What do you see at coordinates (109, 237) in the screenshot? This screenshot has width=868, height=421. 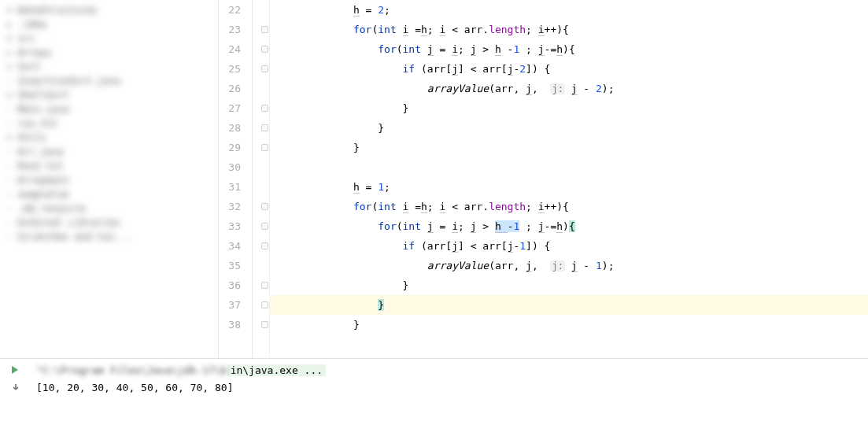 I see `tree-item: · Scratches and Con...` at bounding box center [109, 237].